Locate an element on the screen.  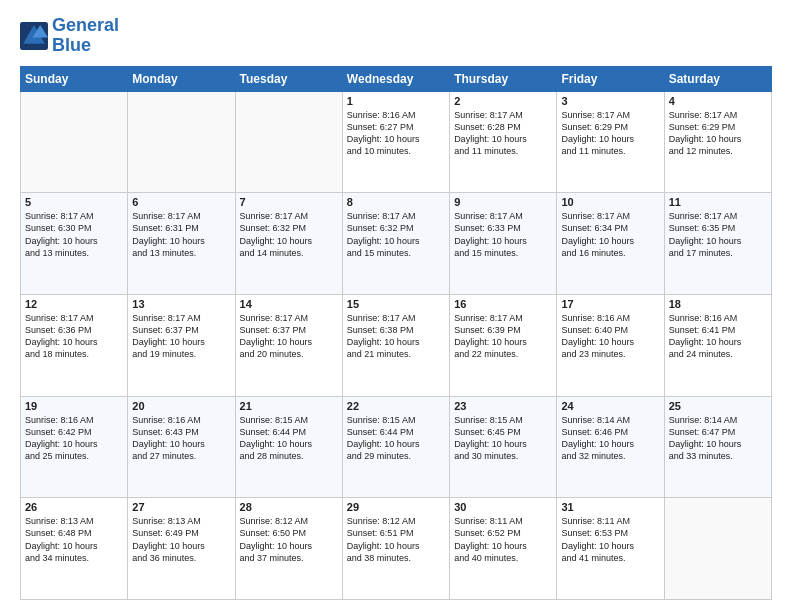
day-info: Sunrise: 8:17 AM Sunset: 6:34 PM Dayligh… is located at coordinates (610, 234).